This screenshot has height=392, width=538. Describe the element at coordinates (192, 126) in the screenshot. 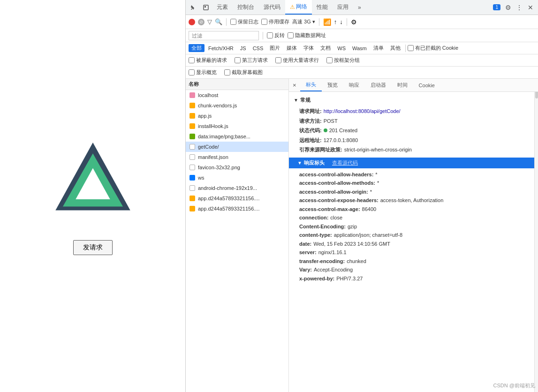

I see `req-icon-installhook` at that location.